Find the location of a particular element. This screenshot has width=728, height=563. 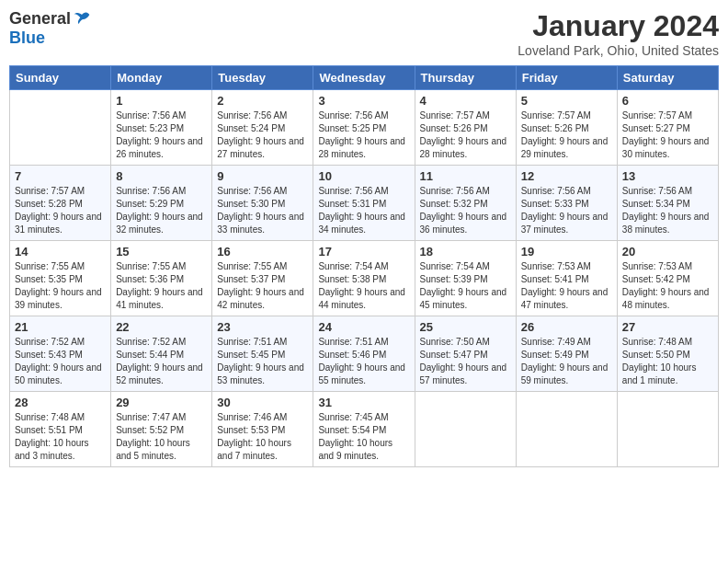

calendar-cell: 31Sunrise: 7:45 AMSunset: 5:54 PMDayligh… is located at coordinates (364, 430).